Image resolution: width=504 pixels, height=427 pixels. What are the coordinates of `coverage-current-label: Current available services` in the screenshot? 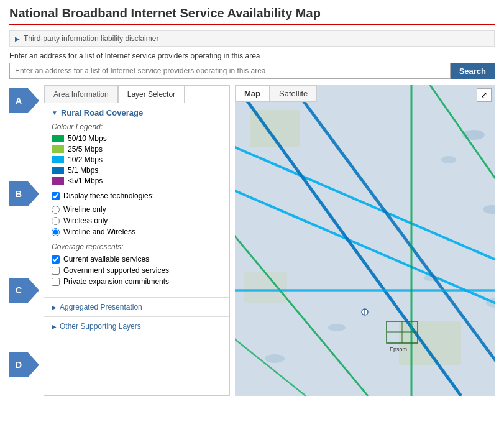 It's located at (106, 259).